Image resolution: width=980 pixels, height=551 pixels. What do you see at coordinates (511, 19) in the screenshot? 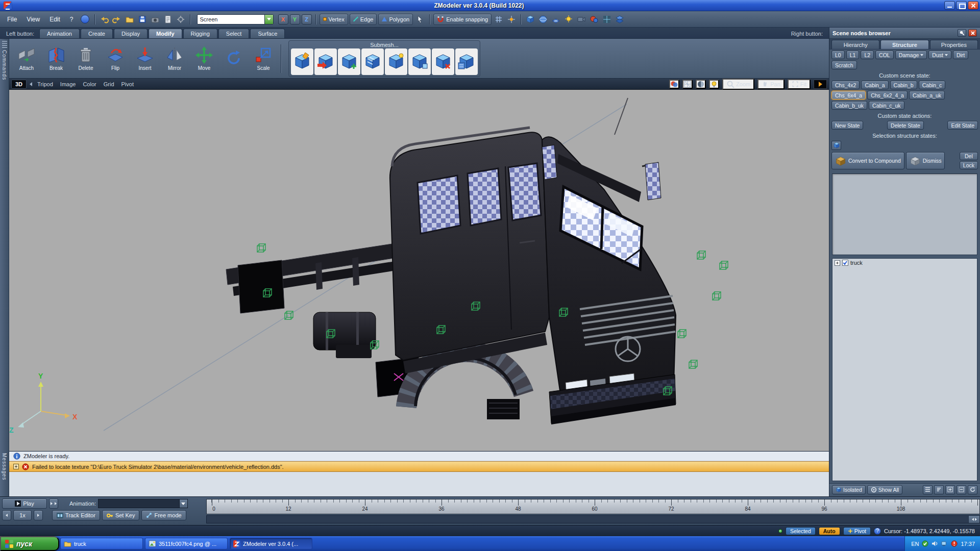
I see `snap-vertex-button` at bounding box center [511, 19].